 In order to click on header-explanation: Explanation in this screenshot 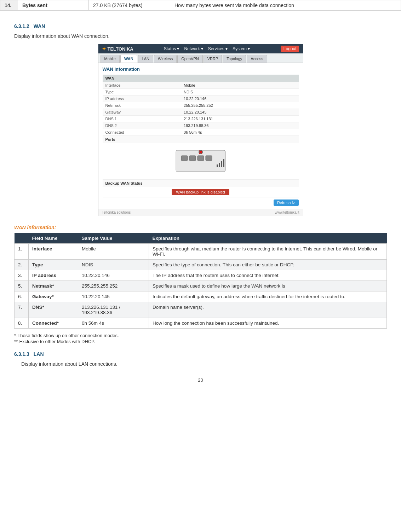, I will do `click(268, 238)`.